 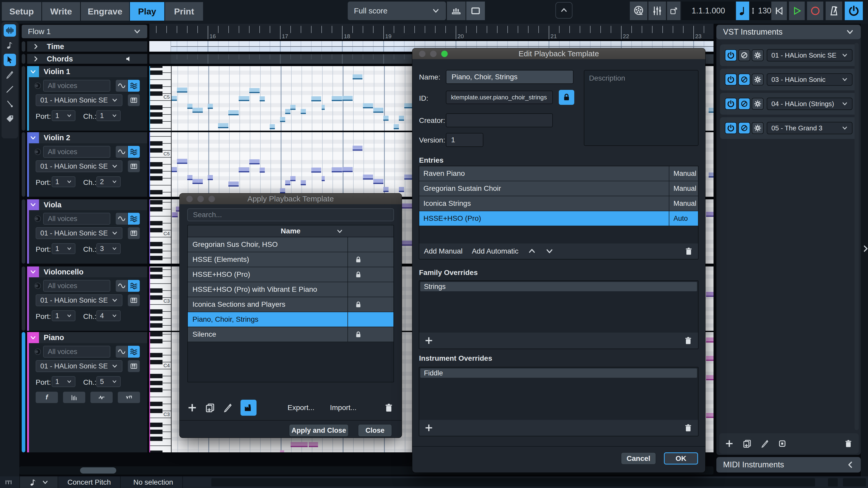 I want to click on vst-instrument-select: 04 - HALion (Strings), so click(x=809, y=104).